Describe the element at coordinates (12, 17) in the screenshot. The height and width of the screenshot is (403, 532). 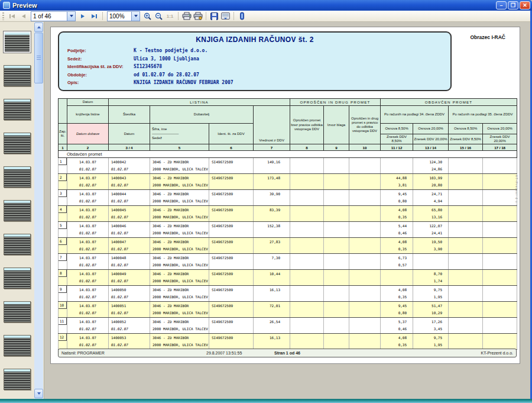
I see `first-page-button` at that location.